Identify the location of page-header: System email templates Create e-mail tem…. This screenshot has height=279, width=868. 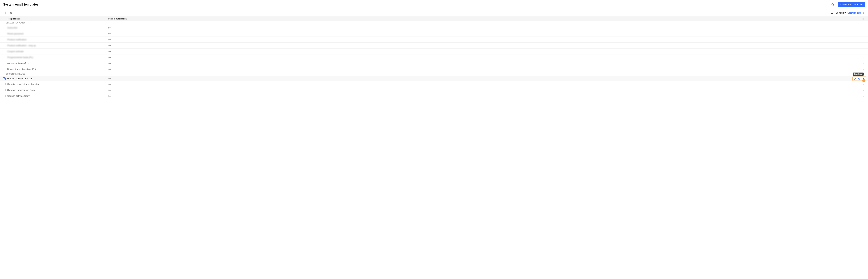
(434, 5).